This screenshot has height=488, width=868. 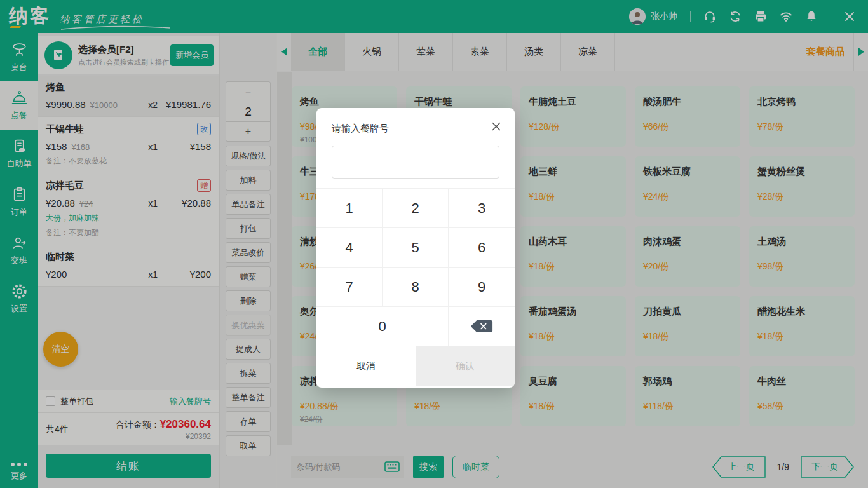 What do you see at coordinates (349, 248) in the screenshot?
I see `keypad-key-4: 4` at bounding box center [349, 248].